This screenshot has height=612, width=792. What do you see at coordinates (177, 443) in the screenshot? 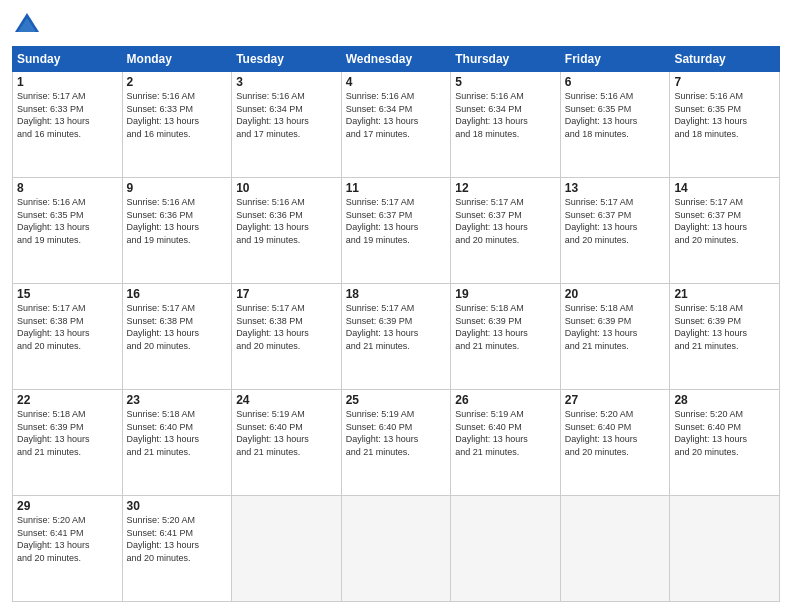
I see `calendar-cell: 23Sunrise: 5:18 AMSunset: 6:40 PMDayligh…` at bounding box center [177, 443].